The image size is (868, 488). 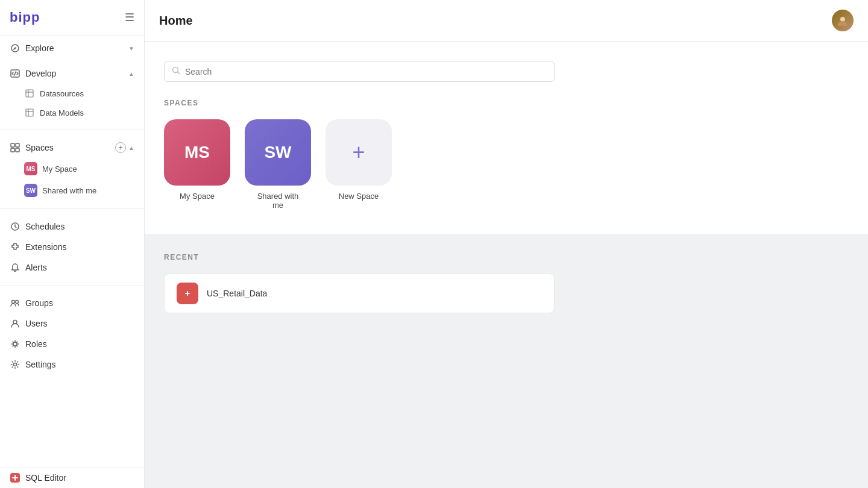 I want to click on sql-editor-label: SQL Editor, so click(x=46, y=478).